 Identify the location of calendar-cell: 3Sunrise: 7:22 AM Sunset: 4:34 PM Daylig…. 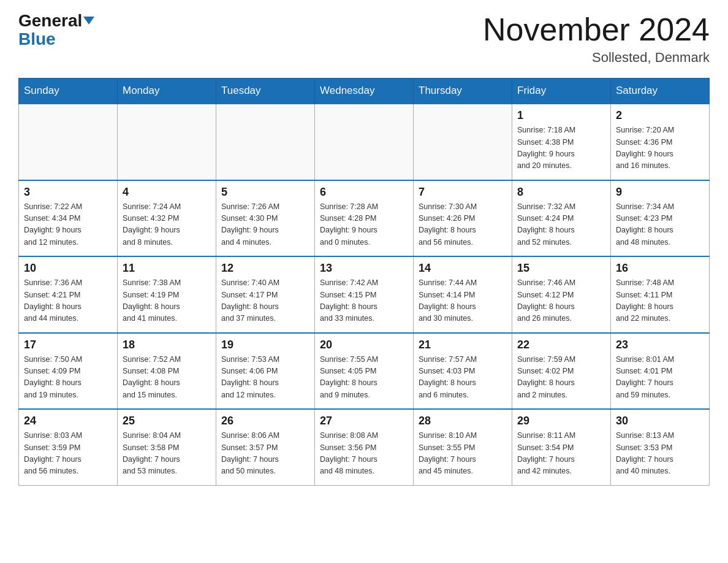
(69, 218).